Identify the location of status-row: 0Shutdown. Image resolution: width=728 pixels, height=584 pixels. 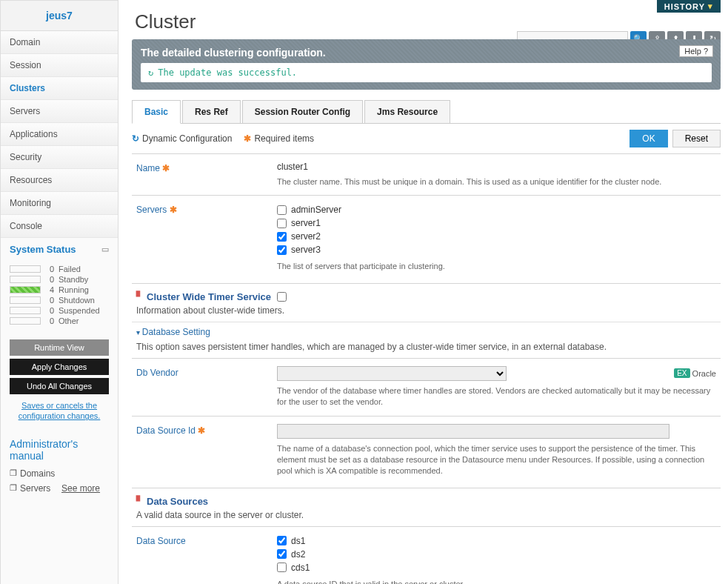
(59, 300).